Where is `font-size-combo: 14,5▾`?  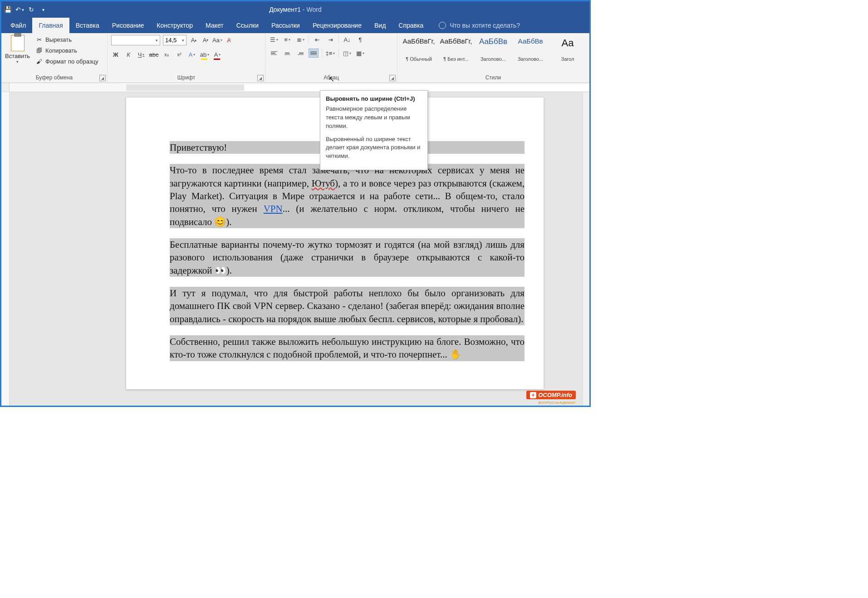
font-size-combo: 14,5▾ is located at coordinates (175, 40).